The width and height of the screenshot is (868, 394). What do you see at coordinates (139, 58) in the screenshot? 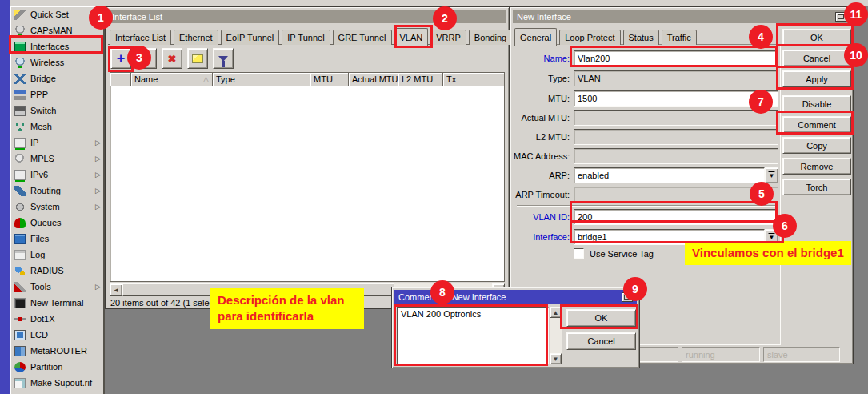
I see `step-circle-3: 3` at bounding box center [139, 58].